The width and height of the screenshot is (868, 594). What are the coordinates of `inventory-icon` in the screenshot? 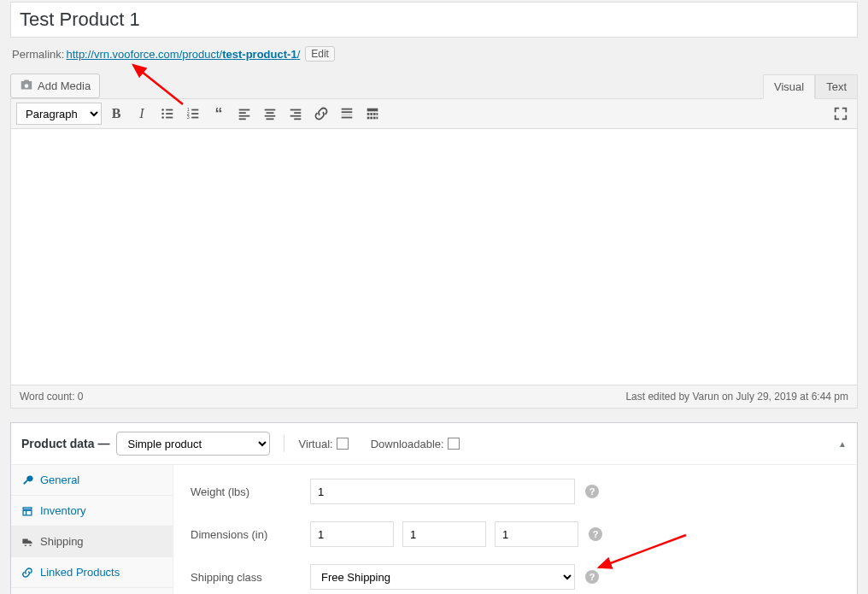 It's located at (27, 511).